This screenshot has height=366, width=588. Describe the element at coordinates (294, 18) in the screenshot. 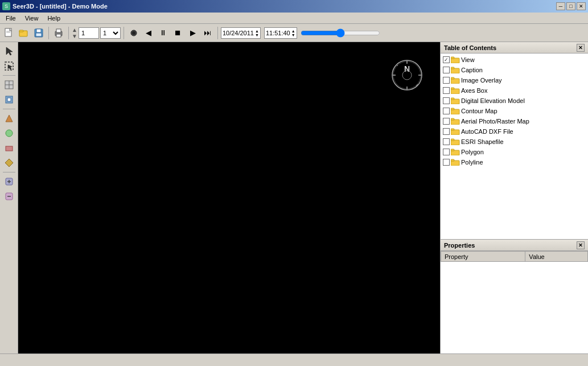

I see `menu-bar: File View Help` at that location.